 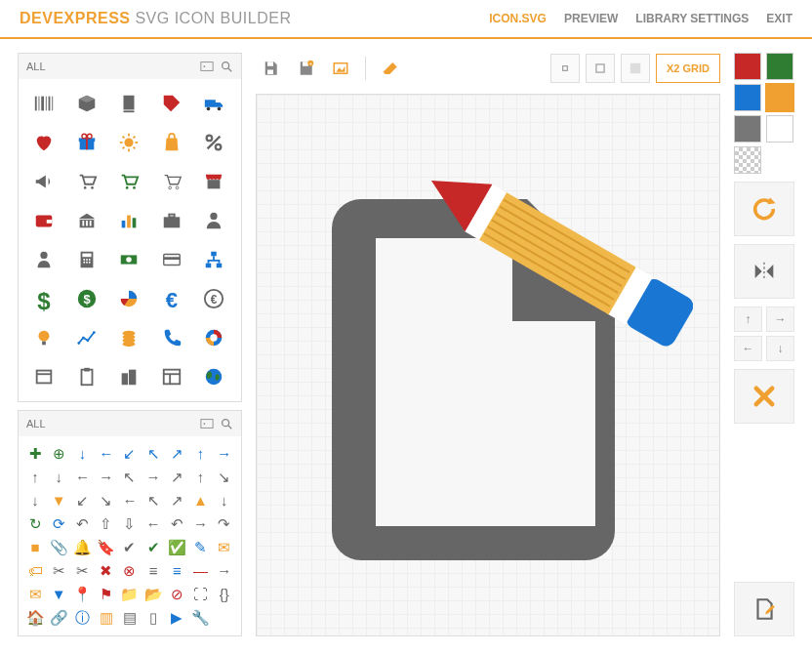 What do you see at coordinates (764, 609) in the screenshot?
I see `edit-document-button` at bounding box center [764, 609].